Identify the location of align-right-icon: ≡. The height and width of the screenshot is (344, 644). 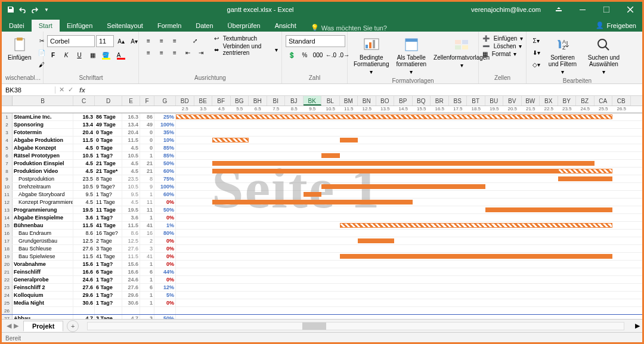
(175, 52).